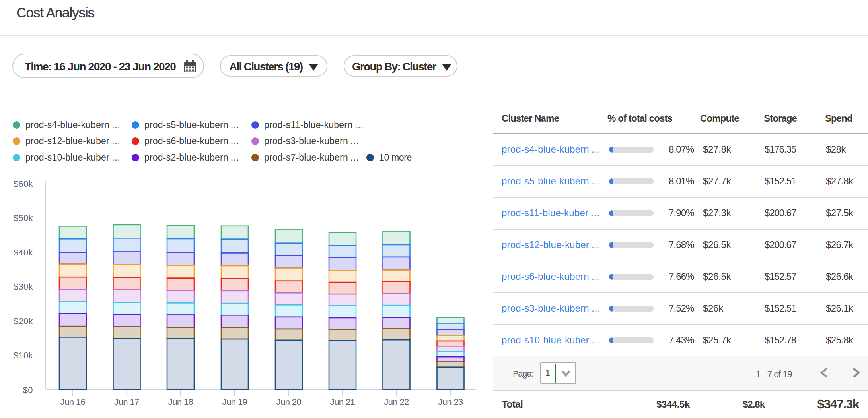 The height and width of the screenshot is (418, 868). Describe the element at coordinates (73, 402) in the screenshot. I see `svg-text: Jun 16` at that location.